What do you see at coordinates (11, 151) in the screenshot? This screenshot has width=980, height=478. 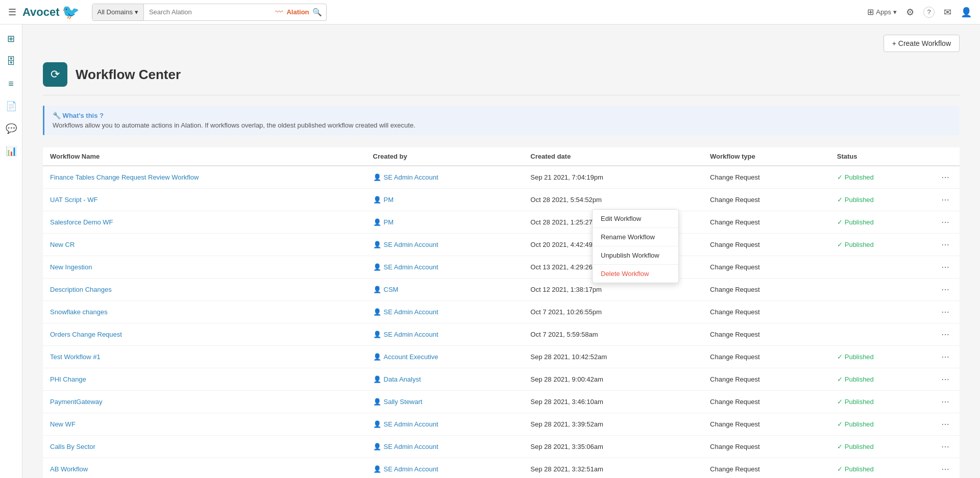 I see `sidebar-item-chart: 📊` at bounding box center [11, 151].